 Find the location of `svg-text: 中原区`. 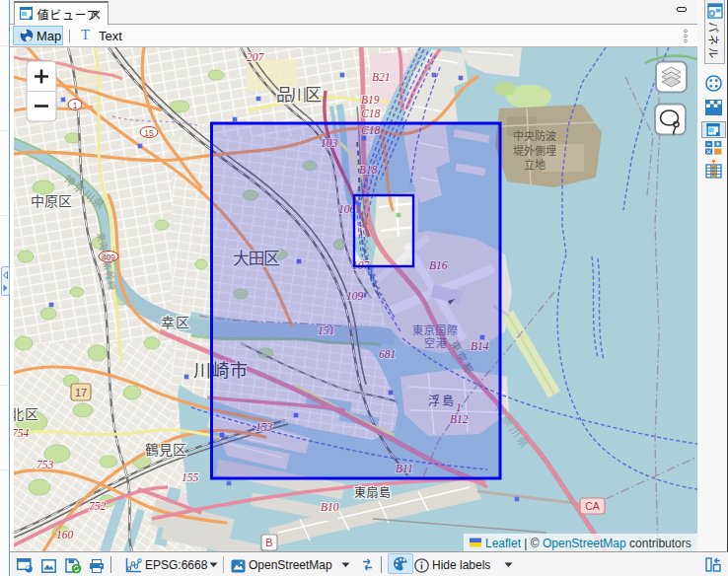

svg-text: 中原区 is located at coordinates (51, 201).